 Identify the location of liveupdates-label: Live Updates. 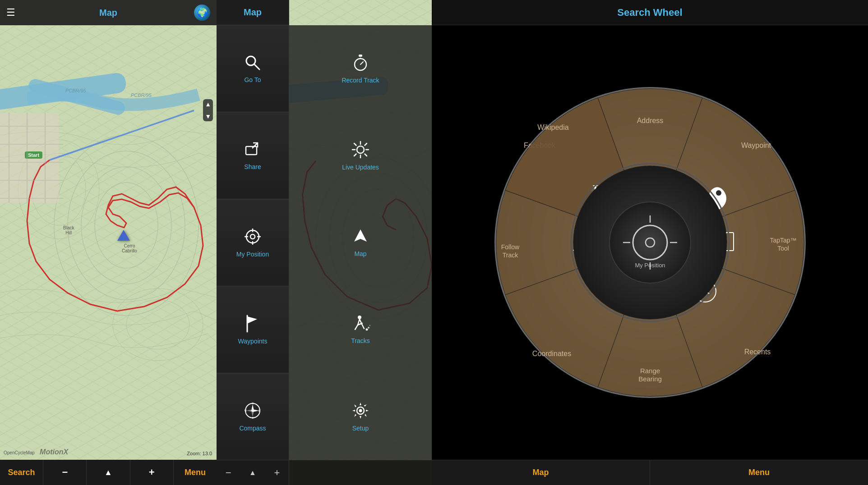
(360, 167).